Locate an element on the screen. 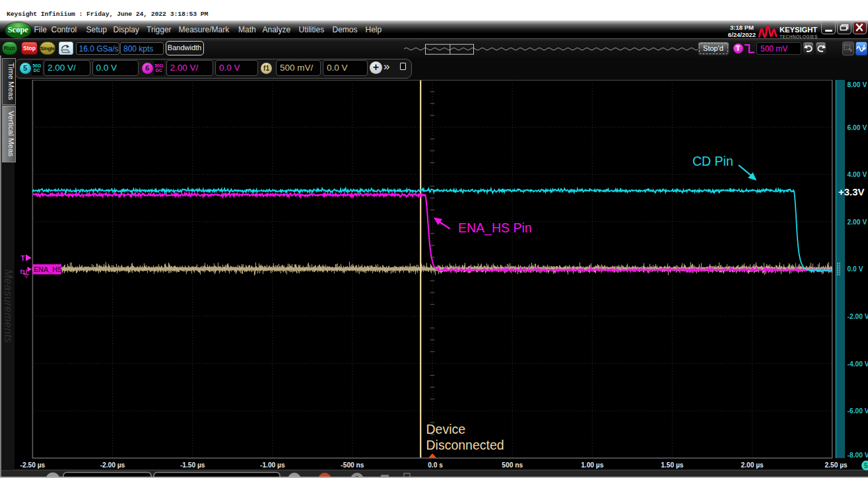  svg-text: -4.00 V is located at coordinates (858, 364).